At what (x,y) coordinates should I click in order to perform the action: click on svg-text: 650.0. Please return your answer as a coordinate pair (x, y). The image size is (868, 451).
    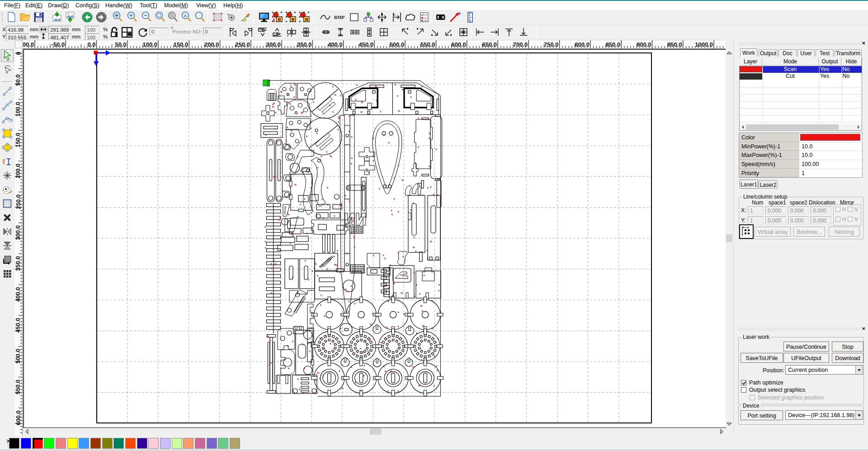
    Looking at the image, I should click on (490, 44).